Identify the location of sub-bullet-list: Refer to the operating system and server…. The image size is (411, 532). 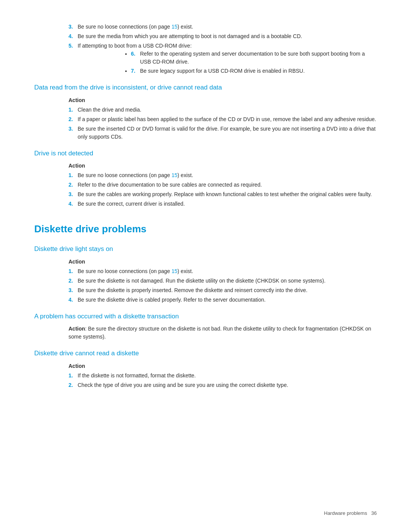
(252, 62).